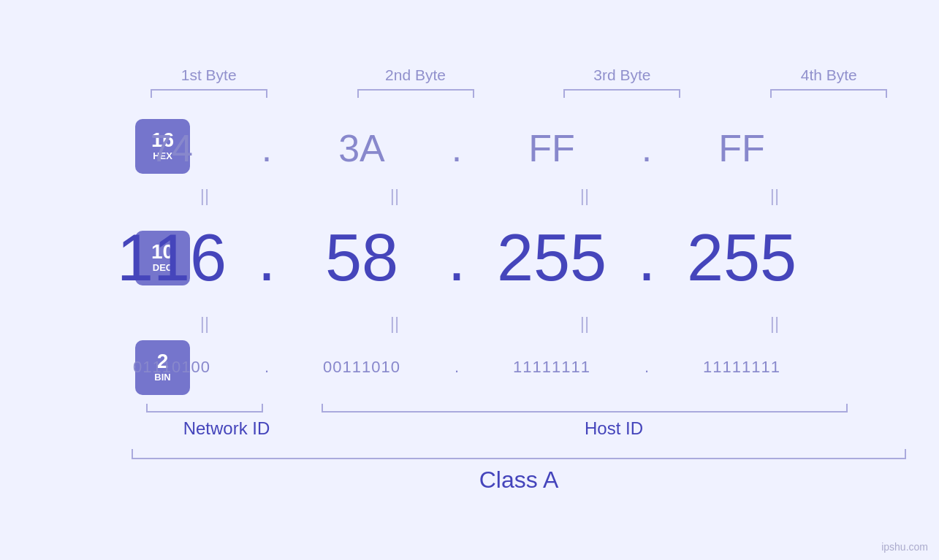  What do you see at coordinates (775, 196) in the screenshot?
I see `eq-1-4: ||` at bounding box center [775, 196].